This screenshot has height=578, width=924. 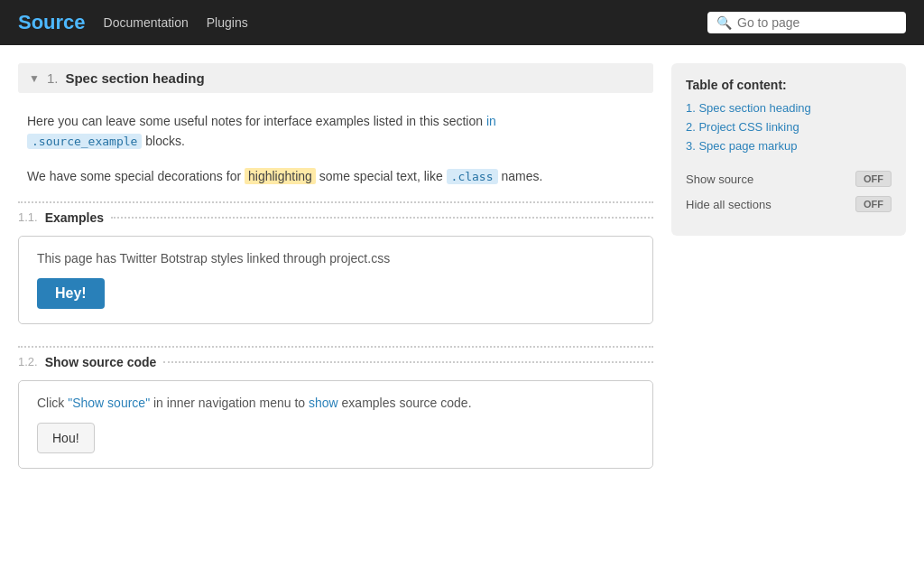 What do you see at coordinates (383, 176) in the screenshot?
I see `para2-mid: some special text, like` at bounding box center [383, 176].